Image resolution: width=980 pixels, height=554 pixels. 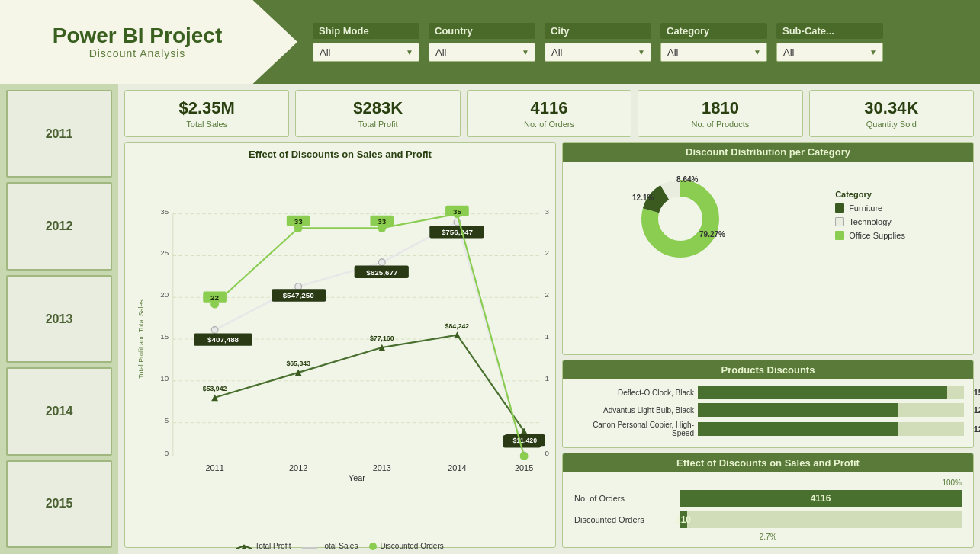 I want to click on bottom-bar-label: No. of Orders, so click(x=624, y=498).